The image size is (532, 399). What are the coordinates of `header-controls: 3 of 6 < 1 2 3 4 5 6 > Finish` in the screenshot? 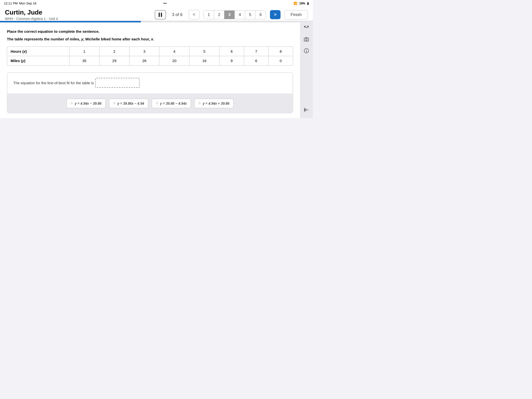 It's located at (231, 15).